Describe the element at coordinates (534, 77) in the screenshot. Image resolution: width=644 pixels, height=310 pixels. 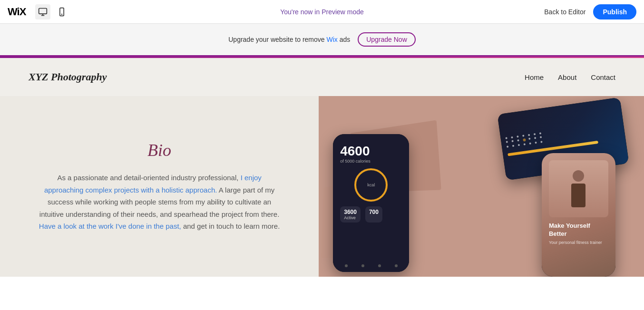
I see `nav-home: Home` at that location.